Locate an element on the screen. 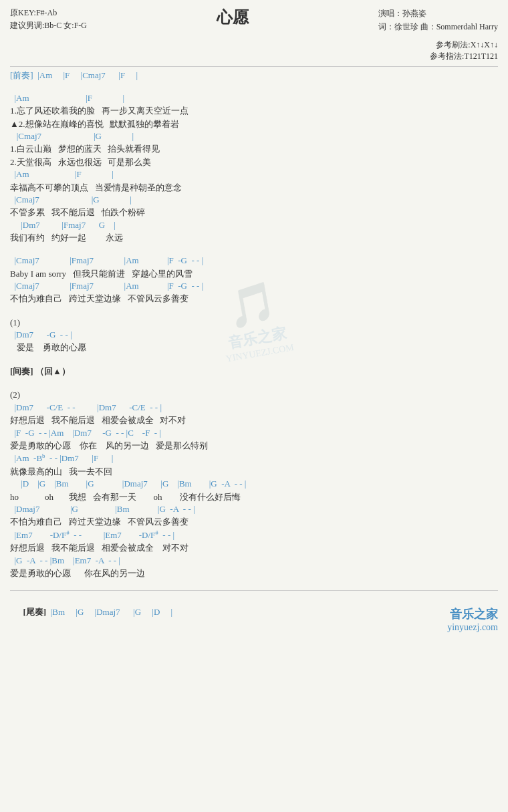 The image size is (508, 812). verse-lyric4: 不管多累 我不能后退 怕跌个粉碎 is located at coordinates (254, 213).